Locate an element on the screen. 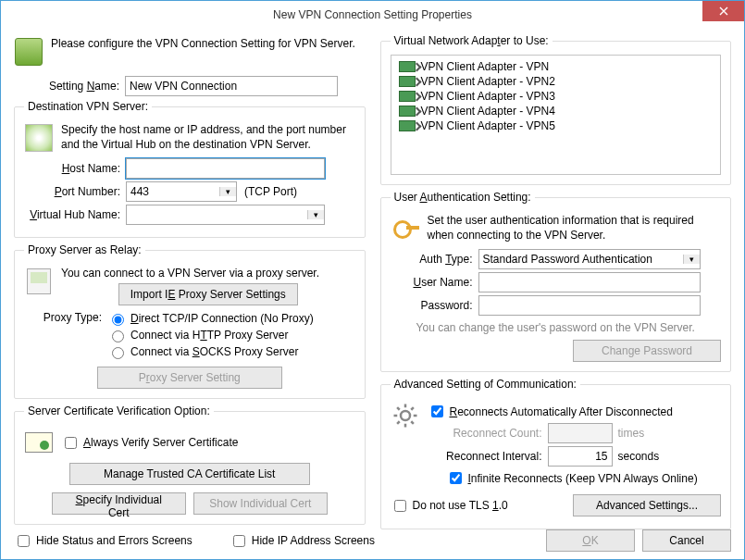 The width and height of the screenshot is (745, 560). list-item: VPN Client Adapter - VPN is located at coordinates (556, 67).